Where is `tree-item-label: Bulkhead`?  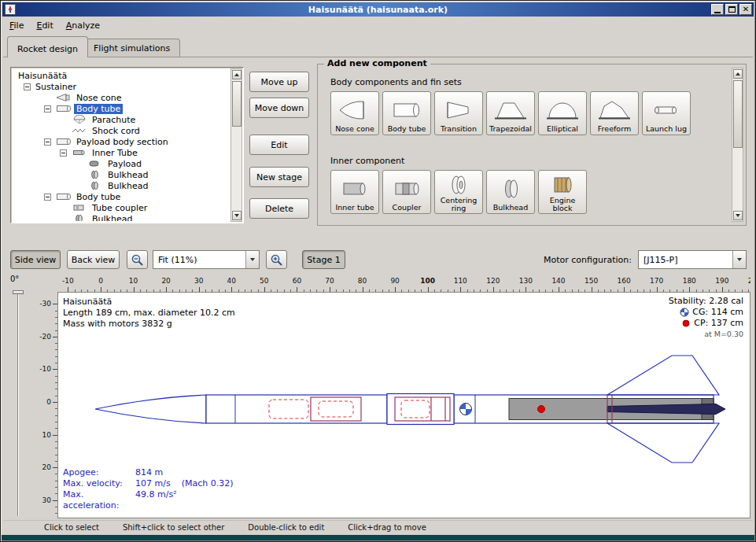 tree-item-label: Bulkhead is located at coordinates (127, 186).